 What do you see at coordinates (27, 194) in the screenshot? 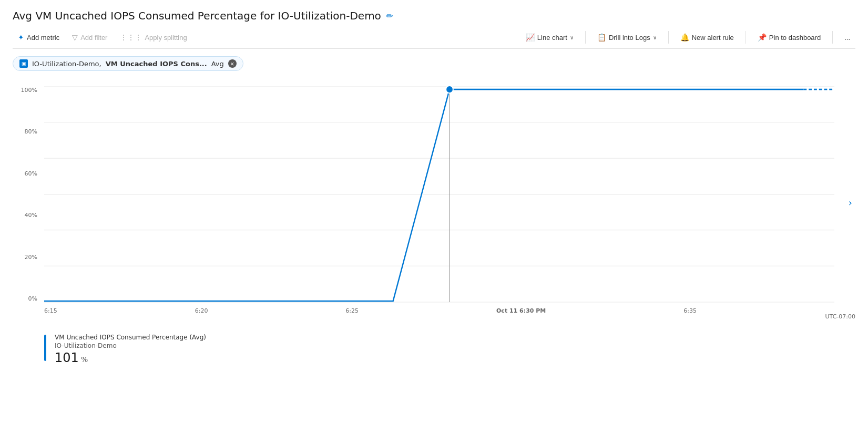
I see `y-axis: 100% 80% 60% 40% 20% 0%` at bounding box center [27, 194].